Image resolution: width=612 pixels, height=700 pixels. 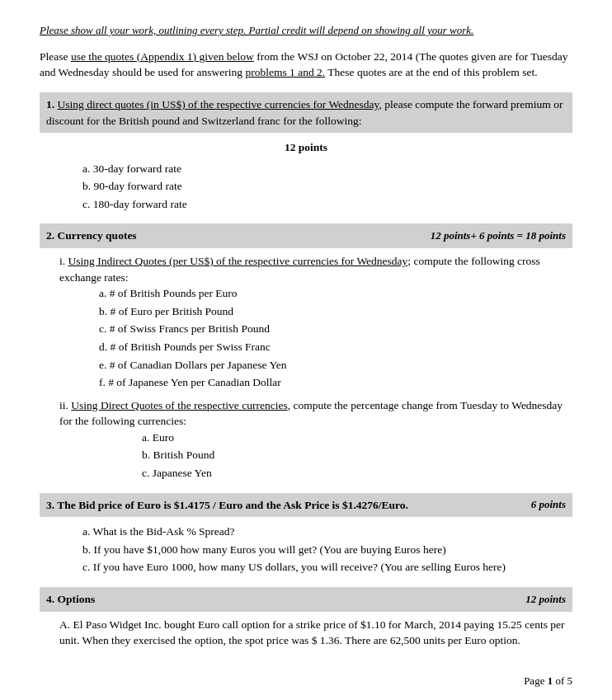 I want to click on section-1-title-underline: Using direct quotes (in US$) of the resp…, so click(x=219, y=104).